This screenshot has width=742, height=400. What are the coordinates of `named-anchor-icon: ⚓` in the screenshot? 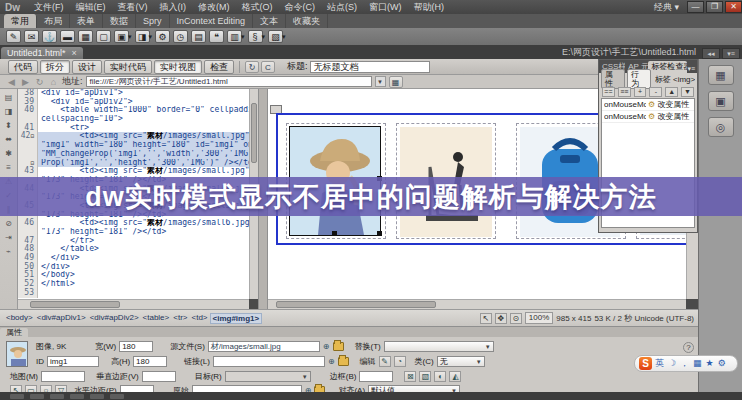 It's located at (50, 36).